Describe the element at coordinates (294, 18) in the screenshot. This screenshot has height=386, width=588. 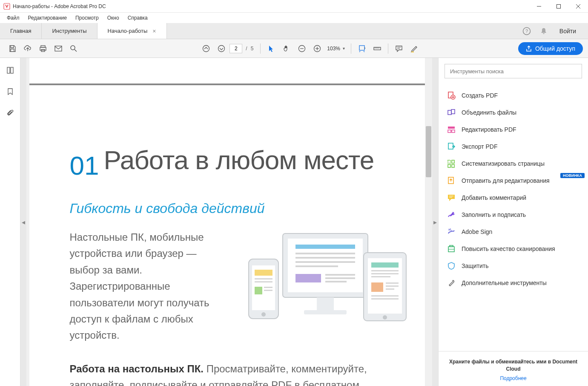
I see `menubar: Файл Редактирование Просмотр Окно Справк…` at that location.